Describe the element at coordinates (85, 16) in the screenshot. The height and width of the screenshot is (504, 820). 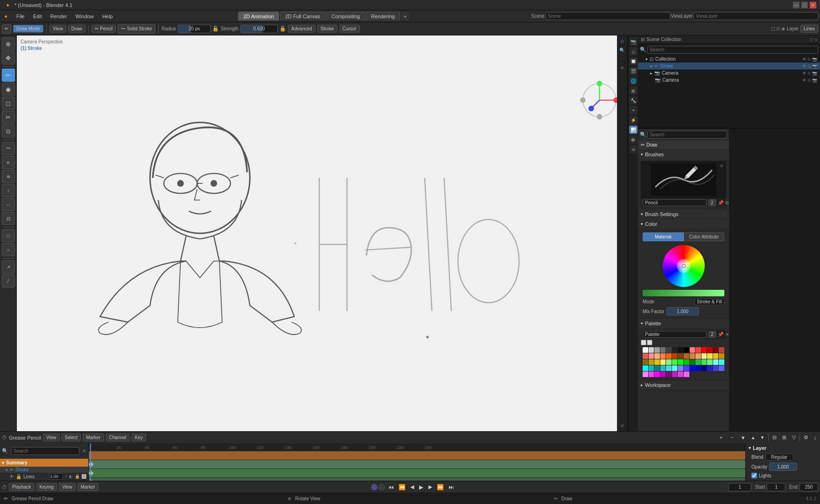
I see `menu-window: Window` at that location.